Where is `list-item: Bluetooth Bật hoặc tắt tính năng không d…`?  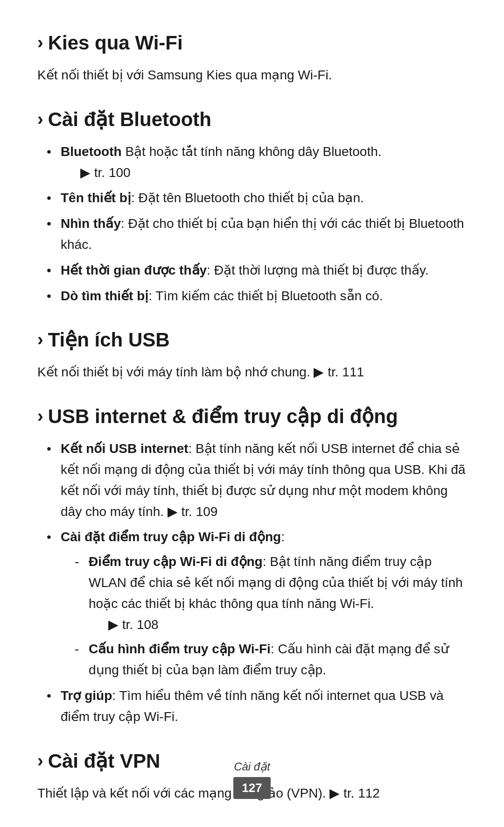
list-item: Bluetooth Bật hoặc tắt tính năng không d… is located at coordinates (257, 163).